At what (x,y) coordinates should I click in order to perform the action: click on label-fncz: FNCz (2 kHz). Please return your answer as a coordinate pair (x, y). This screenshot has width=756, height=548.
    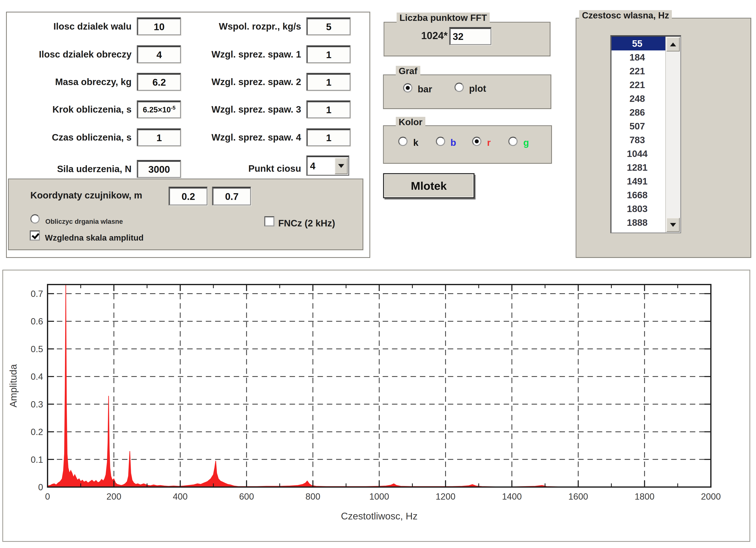
    Looking at the image, I should click on (307, 223).